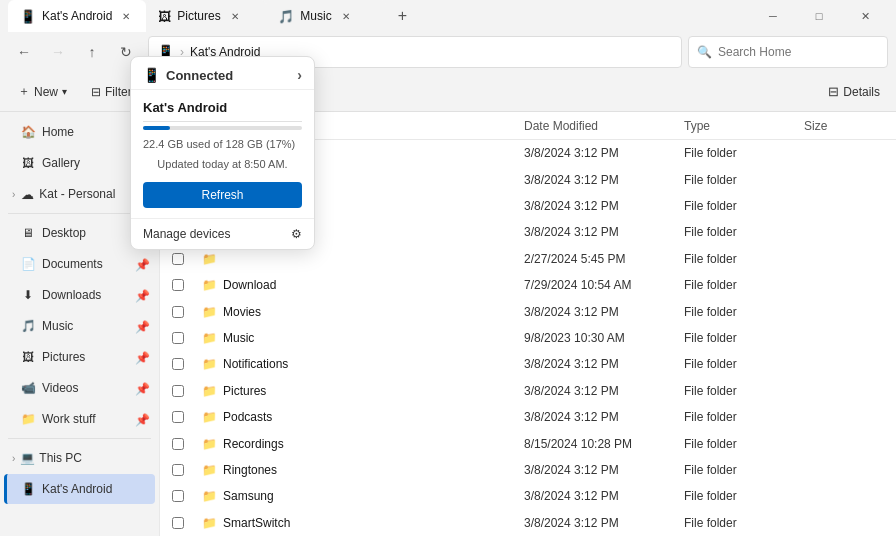  I want to click on forward-button: →, so click(58, 52).